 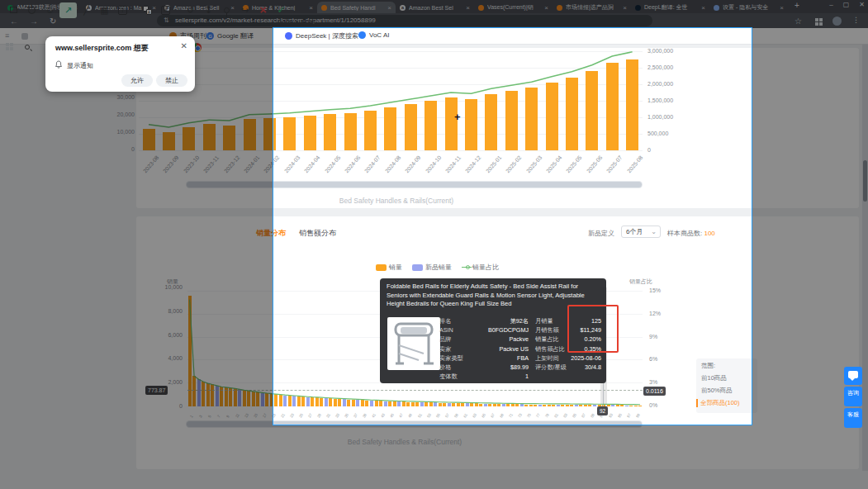 I want to click on bell-icon, so click(x=59, y=64).